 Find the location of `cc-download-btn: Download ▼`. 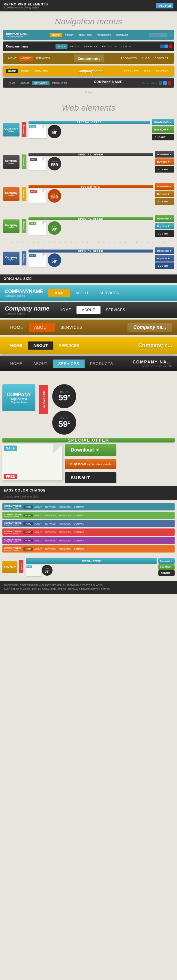

cc-download-btn: Download ▼ is located at coordinates (166, 561).